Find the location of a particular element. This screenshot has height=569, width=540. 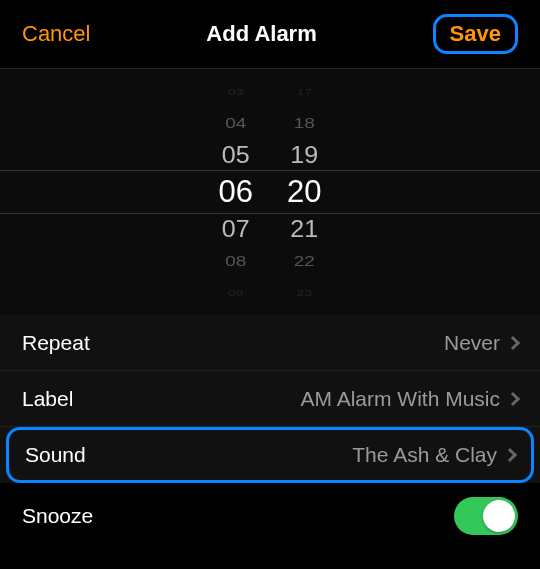

repeat-label: Repeat is located at coordinates (56, 343).